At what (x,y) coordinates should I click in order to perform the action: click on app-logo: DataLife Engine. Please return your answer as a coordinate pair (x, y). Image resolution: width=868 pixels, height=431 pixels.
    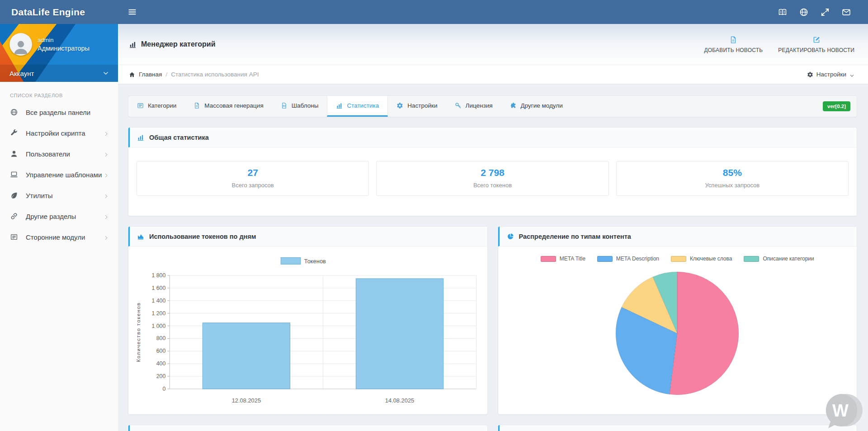
    Looking at the image, I should click on (59, 12).